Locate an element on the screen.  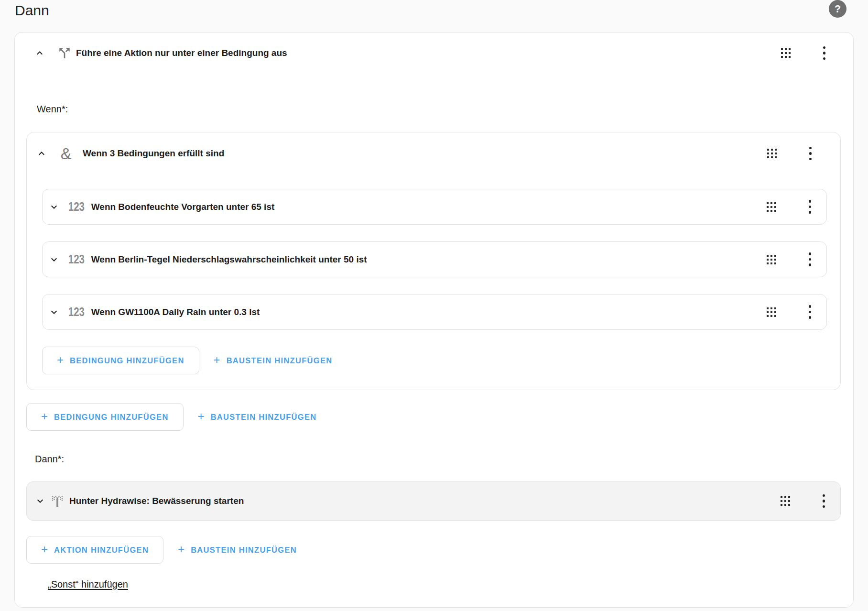
condition-title: Wenn GW1100A Daily Rain unter 0.3 ist is located at coordinates (176, 312).